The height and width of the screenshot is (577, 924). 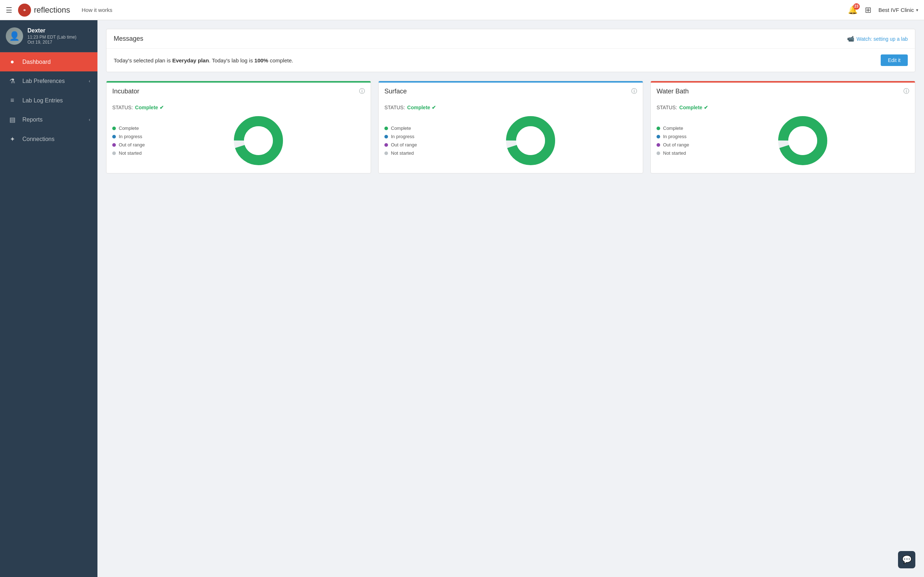 I want to click on status-value-surface: Complete ✔, so click(x=422, y=108).